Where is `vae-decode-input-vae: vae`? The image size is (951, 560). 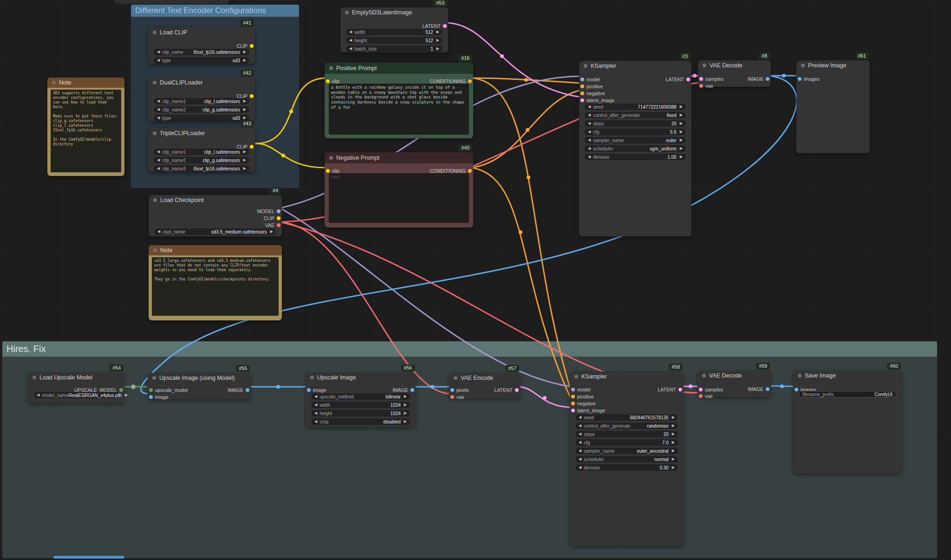 vae-decode-input-vae: vae is located at coordinates (706, 86).